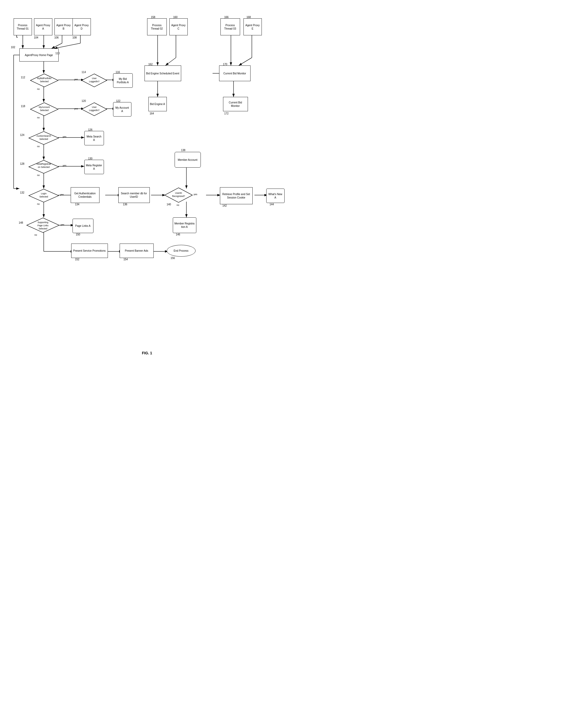 Image resolution: width=588 pixels, height=716 pixels. What do you see at coordinates (125, 204) in the screenshot?
I see `num-136: 136` at bounding box center [125, 204].